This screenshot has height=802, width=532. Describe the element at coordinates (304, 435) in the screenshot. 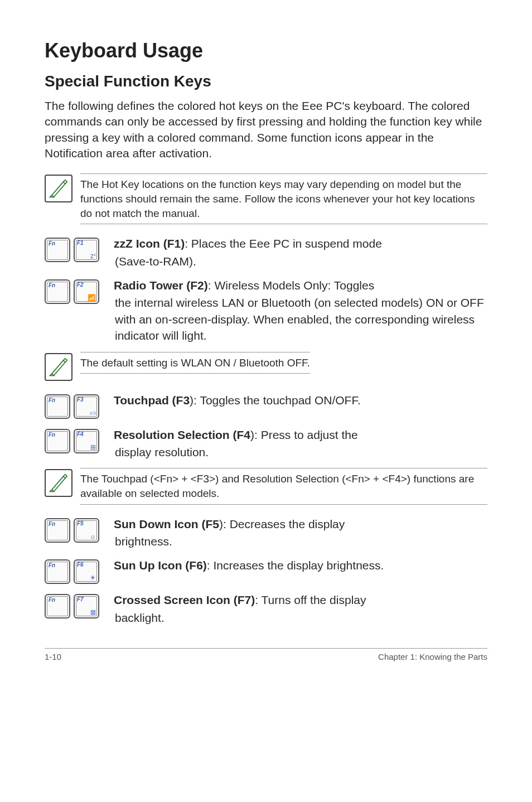

I see `f4-text: ): Press to adjust the` at that location.